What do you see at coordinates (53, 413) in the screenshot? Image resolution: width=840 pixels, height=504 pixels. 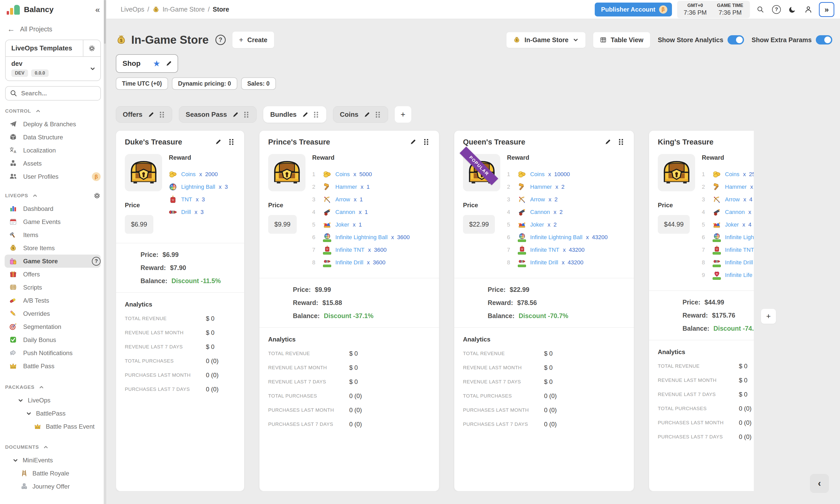 I see `tree-item-battlepass: BattlePass` at bounding box center [53, 413].